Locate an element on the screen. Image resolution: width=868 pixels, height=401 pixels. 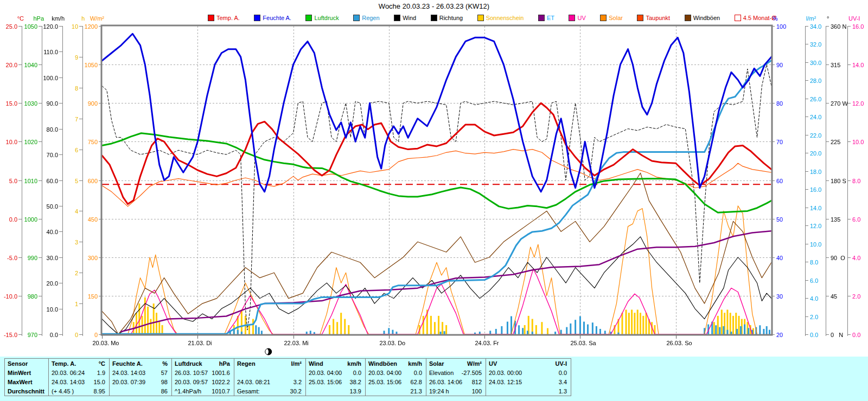
table-cell: 13.9 is located at coordinates (335, 391).